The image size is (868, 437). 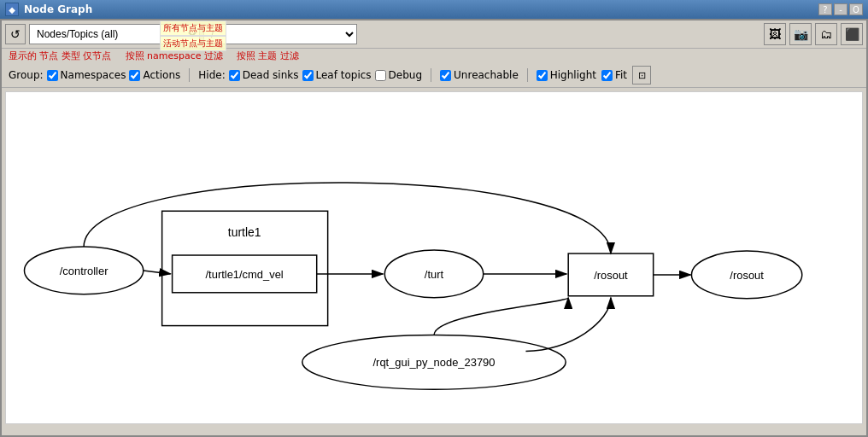 What do you see at coordinates (621, 75) in the screenshot?
I see `fit-label: Fit` at bounding box center [621, 75].